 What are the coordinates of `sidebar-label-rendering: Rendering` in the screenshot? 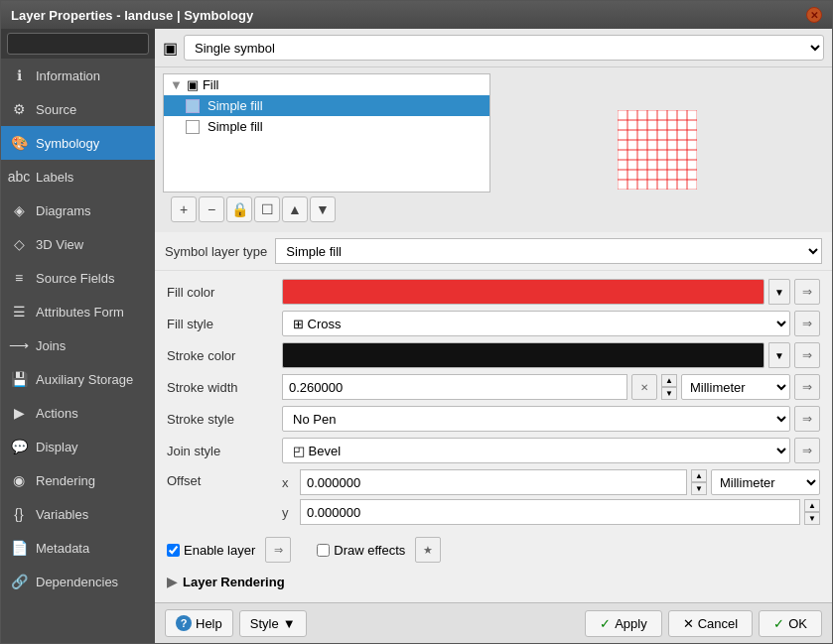 It's located at (66, 480).